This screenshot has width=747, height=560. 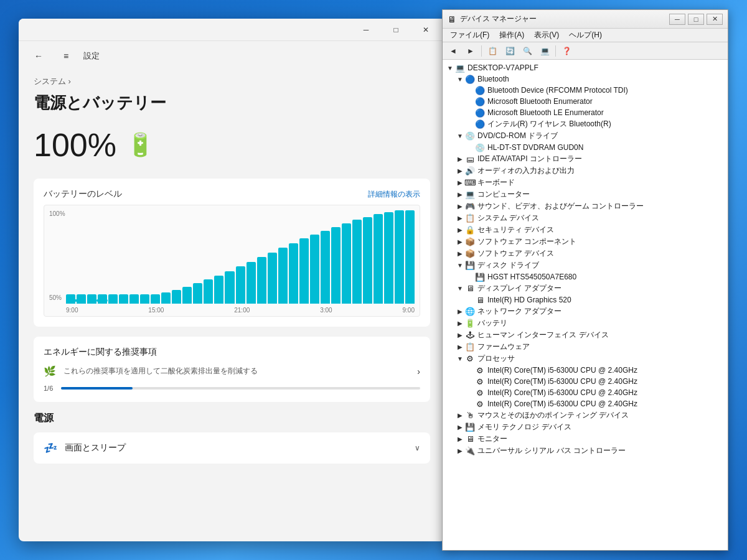 What do you see at coordinates (585, 404) in the screenshot?
I see `tree-item-cpu-4: ⚙ Intel(R) Core(TM) i5-6300U CPU @ 2.40G…` at bounding box center [585, 404].